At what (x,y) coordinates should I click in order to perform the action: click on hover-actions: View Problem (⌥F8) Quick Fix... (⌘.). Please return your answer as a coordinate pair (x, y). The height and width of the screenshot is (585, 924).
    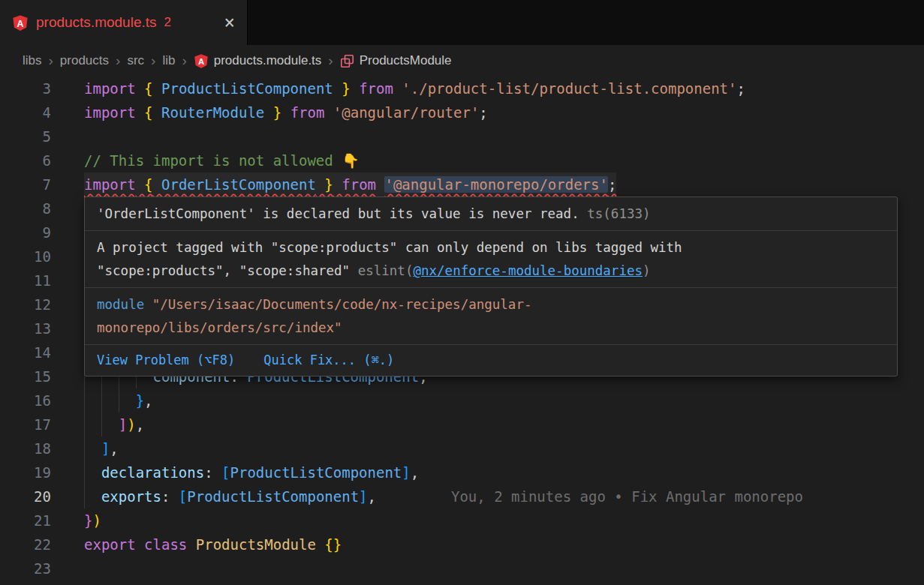
    Looking at the image, I should click on (491, 360).